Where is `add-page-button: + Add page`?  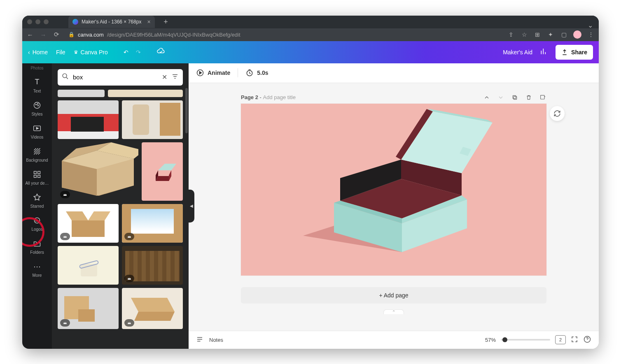
add-page-button: + Add page is located at coordinates (394, 295).